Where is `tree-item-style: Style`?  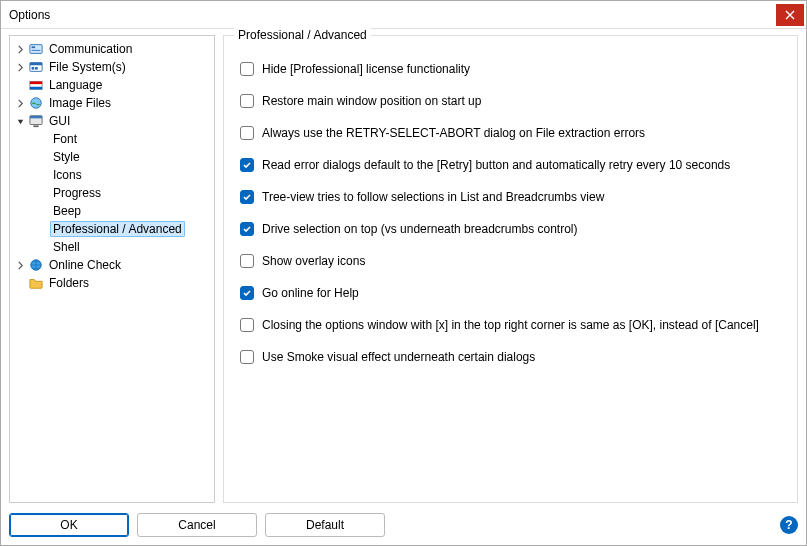 tree-item-style: Style is located at coordinates (112, 157).